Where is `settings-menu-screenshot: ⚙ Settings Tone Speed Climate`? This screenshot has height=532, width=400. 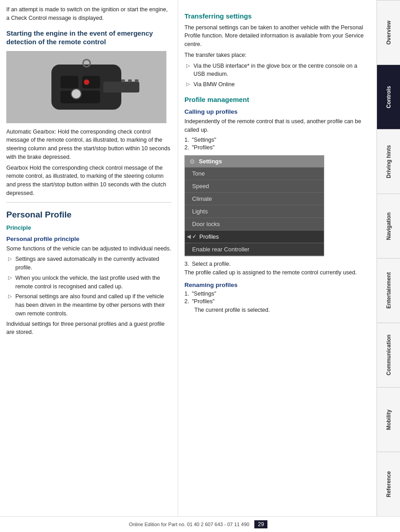 settings-menu-screenshot: ⚙ Settings Tone Speed Climate is located at coordinates (254, 206).